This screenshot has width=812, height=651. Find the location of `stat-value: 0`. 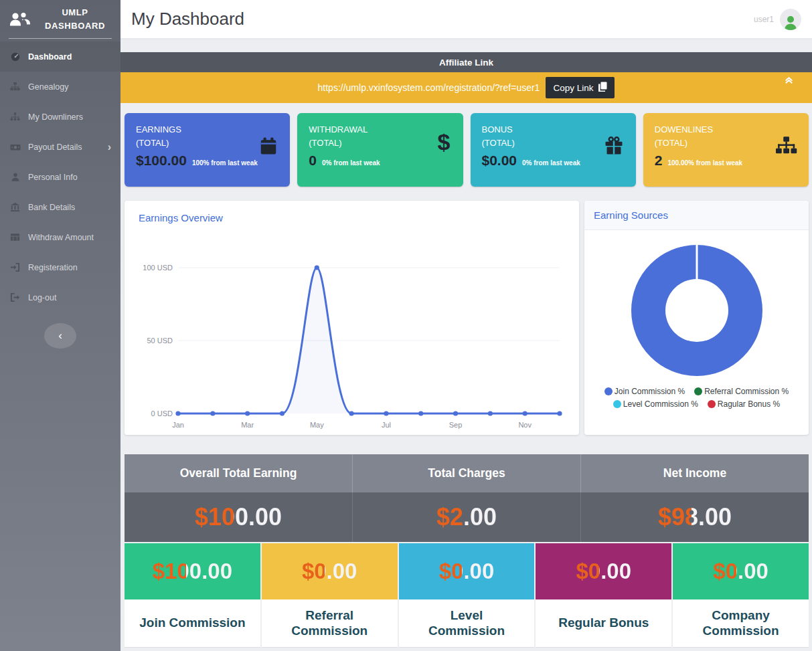

stat-value: 0 is located at coordinates (313, 161).